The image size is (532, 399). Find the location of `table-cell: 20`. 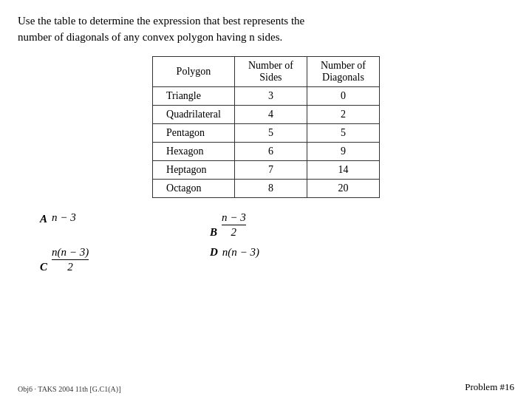

table-cell: 20 is located at coordinates (343, 188).